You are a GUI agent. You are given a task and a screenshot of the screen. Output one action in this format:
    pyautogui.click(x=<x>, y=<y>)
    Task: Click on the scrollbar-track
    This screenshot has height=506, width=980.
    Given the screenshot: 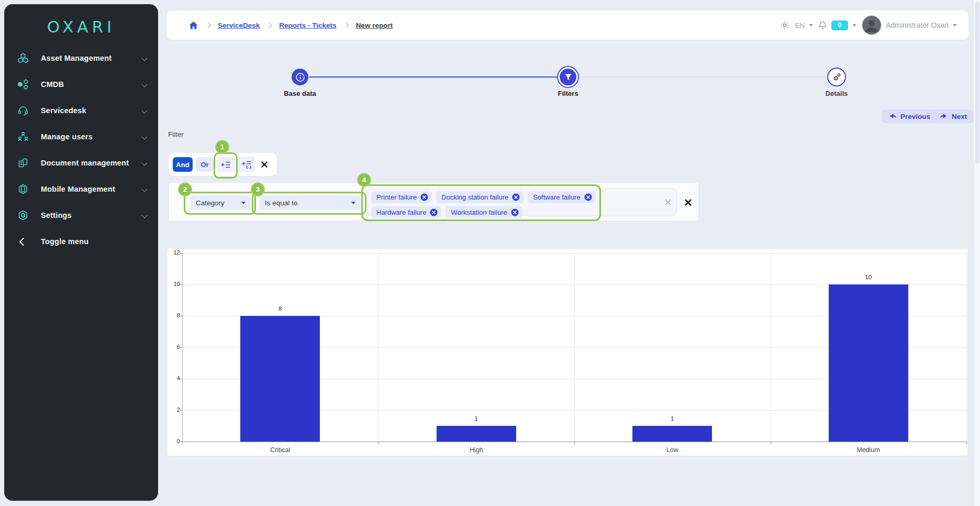 What is the action you would take?
    pyautogui.click(x=977, y=253)
    